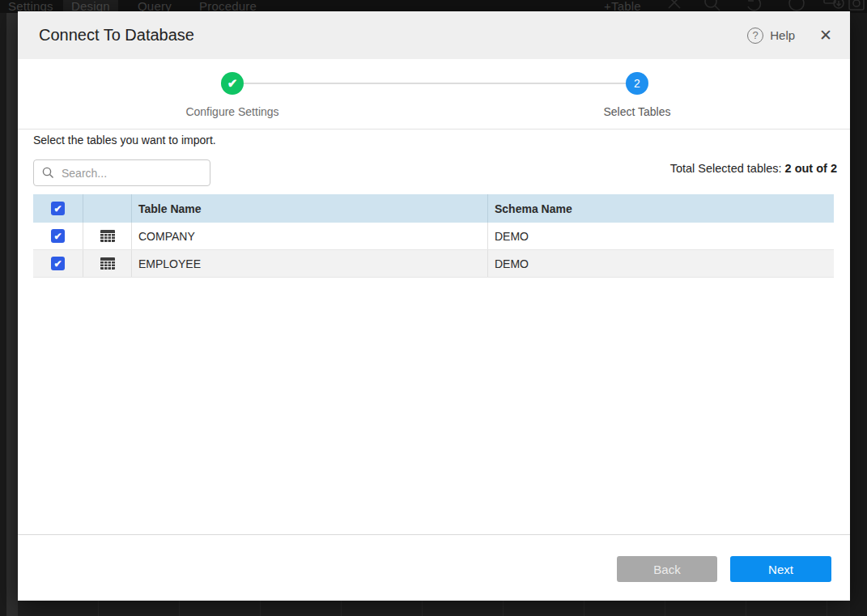 This screenshot has width=867, height=616. Describe the element at coordinates (755, 36) in the screenshot. I see `help-icon: ?` at that location.